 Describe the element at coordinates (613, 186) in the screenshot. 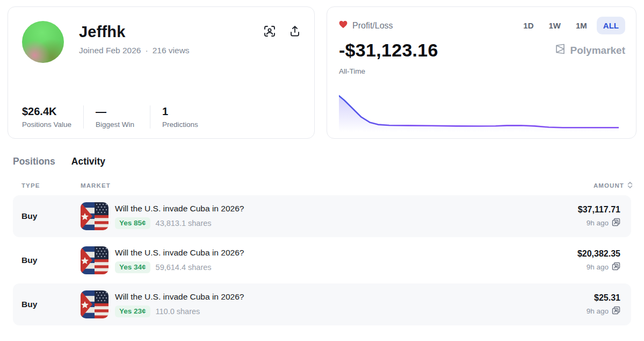

I see `col-amount-sort: AMOUNT` at that location.